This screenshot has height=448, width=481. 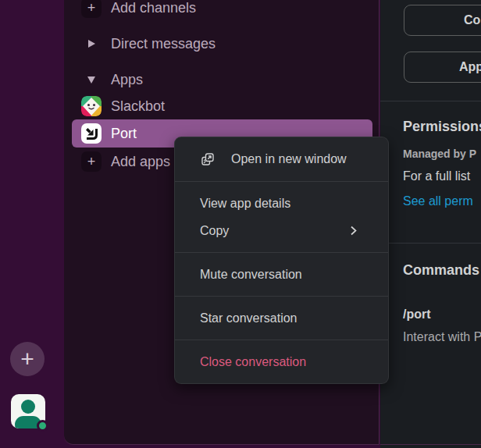 I want to click on chevron-down-icon, so click(x=91, y=80).